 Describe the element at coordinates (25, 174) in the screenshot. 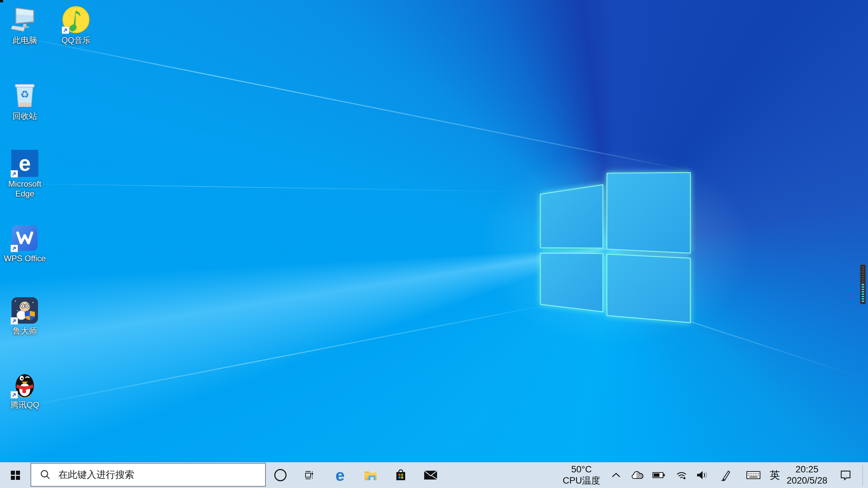

I see `desktop-icon-microsoft-edge: e Microsoft Edge` at that location.